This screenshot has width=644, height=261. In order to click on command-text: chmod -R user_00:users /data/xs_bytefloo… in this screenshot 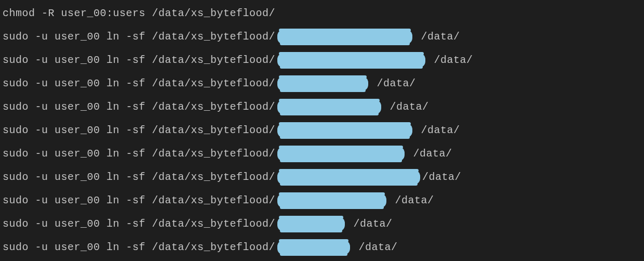, I will do `click(139, 14)`.